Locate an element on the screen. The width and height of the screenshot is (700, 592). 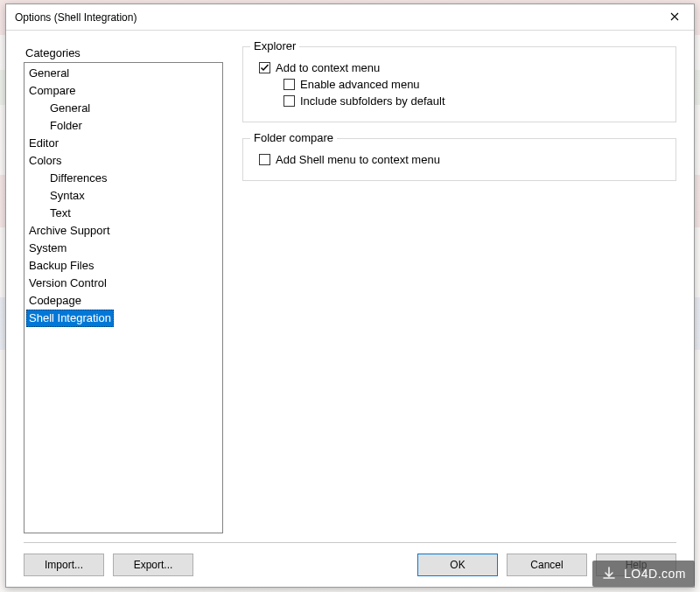
export-button: Export... is located at coordinates (153, 565).